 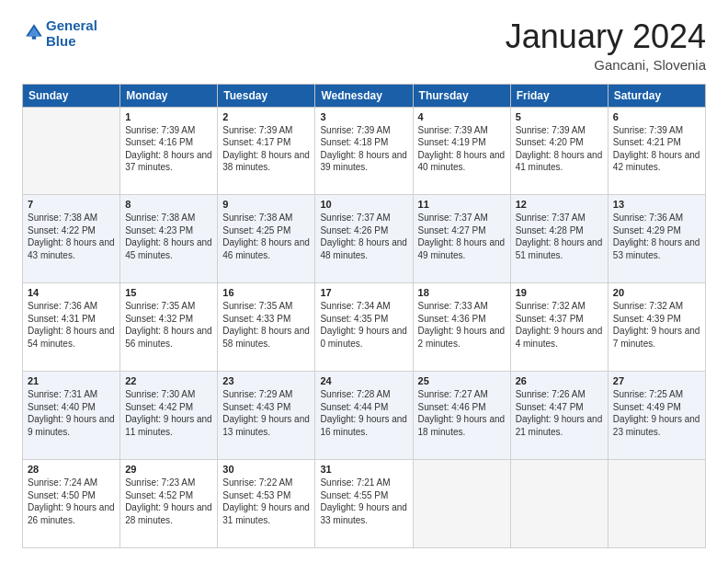 I want to click on day-info: Sunrise: 7:37 AMSunset: 4:28 PMDaylight:…, so click(x=559, y=236).